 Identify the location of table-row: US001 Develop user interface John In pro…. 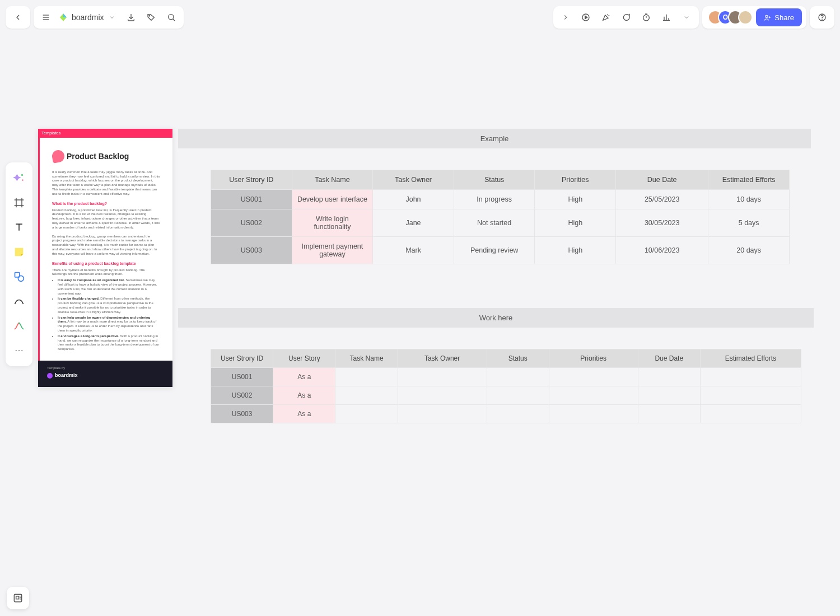
(501, 199).